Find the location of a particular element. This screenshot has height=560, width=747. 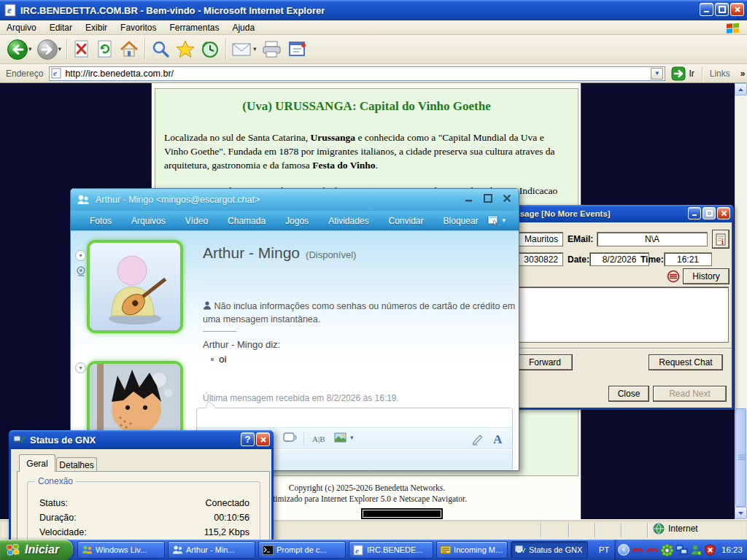

contact-avatar-options-button: ▾ is located at coordinates (80, 255).